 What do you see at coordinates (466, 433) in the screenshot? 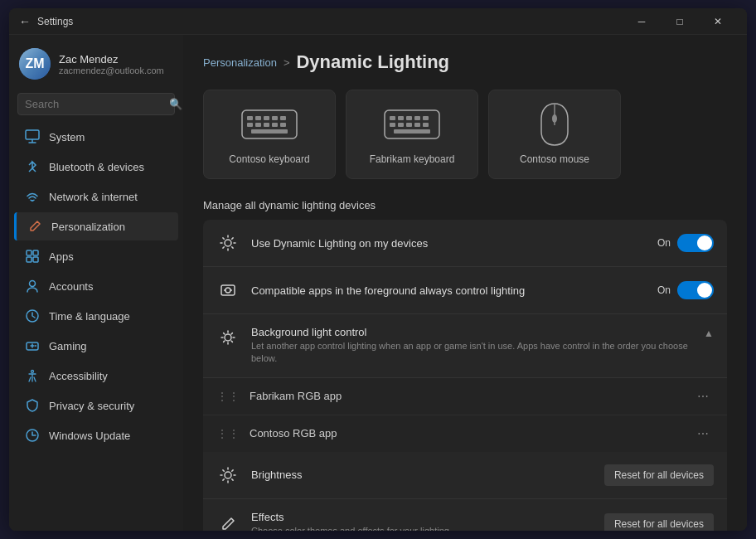
I see `contoso-rgb-name: Contoso RGB app` at bounding box center [466, 433].